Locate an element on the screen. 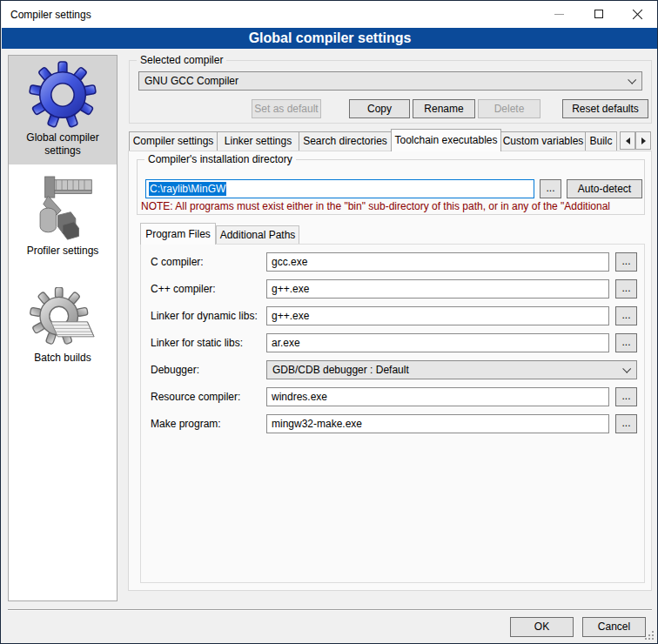 This screenshot has height=644, width=658. minimize-icon is located at coordinates (559, 14).